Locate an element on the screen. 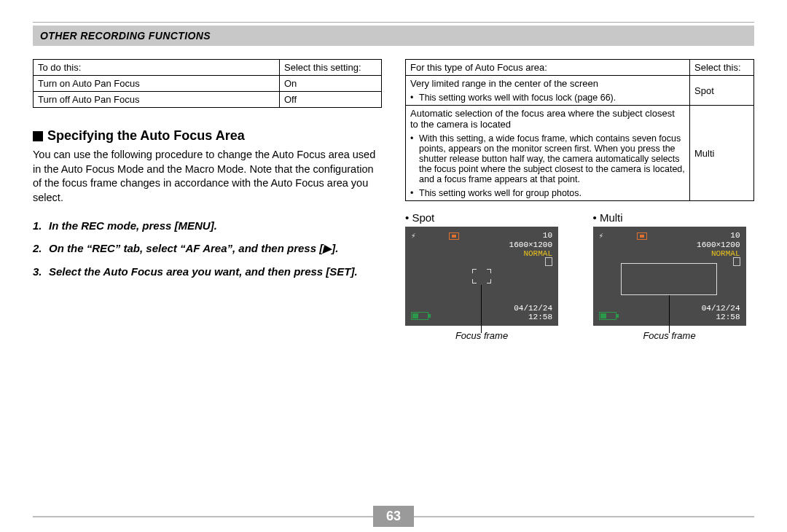 The height and width of the screenshot is (532, 787). table-header: Select this setting: is located at coordinates (331, 68).